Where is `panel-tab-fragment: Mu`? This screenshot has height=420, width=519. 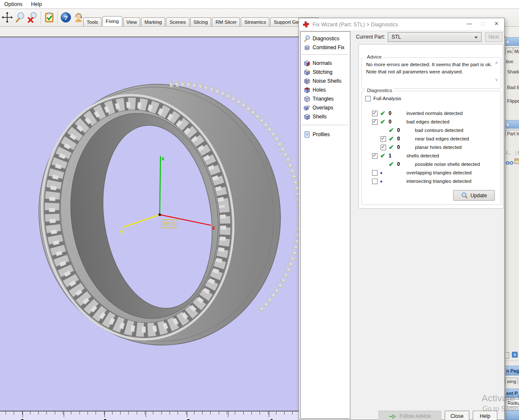 panel-tab-fragment: Mu is located at coordinates (516, 51).